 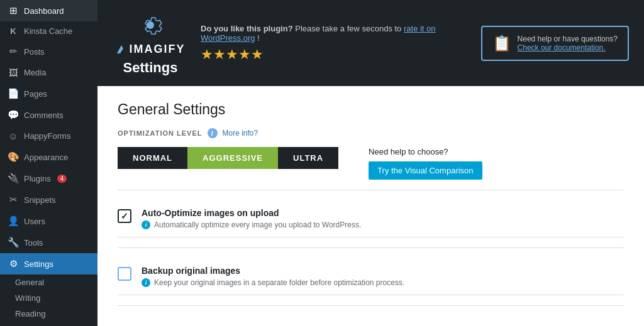 I want to click on imagify-logo-area: IMAGIFY Settings, so click(x=150, y=43).